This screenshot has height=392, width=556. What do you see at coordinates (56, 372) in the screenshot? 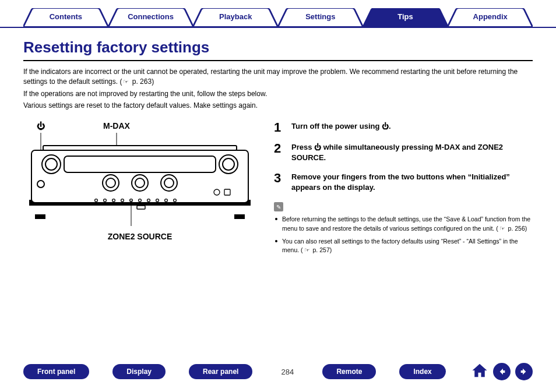
I see `front-panel-button: Front panel` at bounding box center [56, 372].